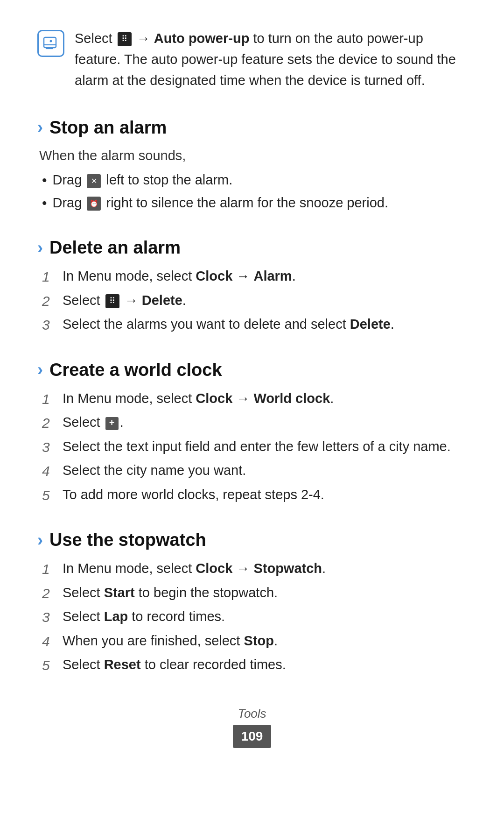  What do you see at coordinates (265, 276) in the screenshot?
I see `step-text-delete-alarm-1: In Menu mode, select Clock → Alarm.` at bounding box center [265, 276].